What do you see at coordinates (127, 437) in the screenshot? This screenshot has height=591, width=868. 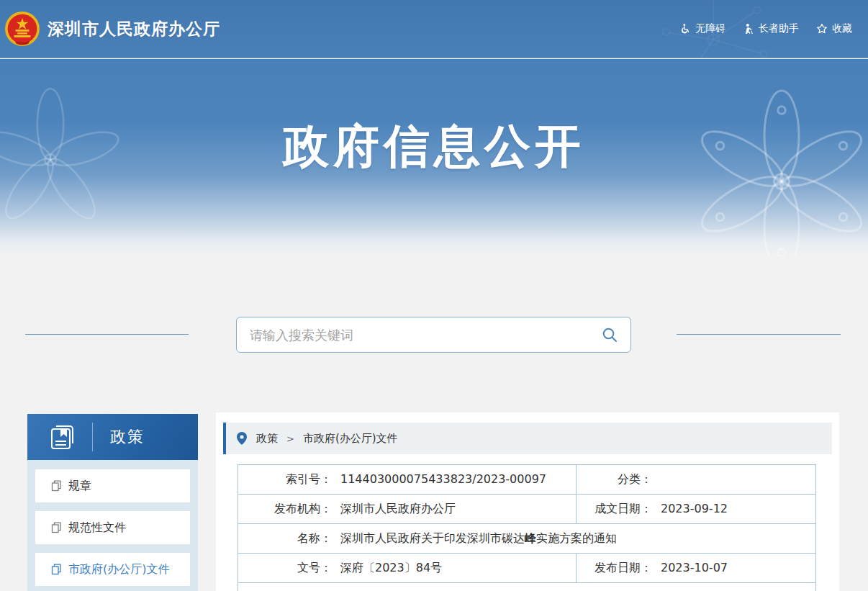 I see `sidebar-title: 政策` at bounding box center [127, 437].